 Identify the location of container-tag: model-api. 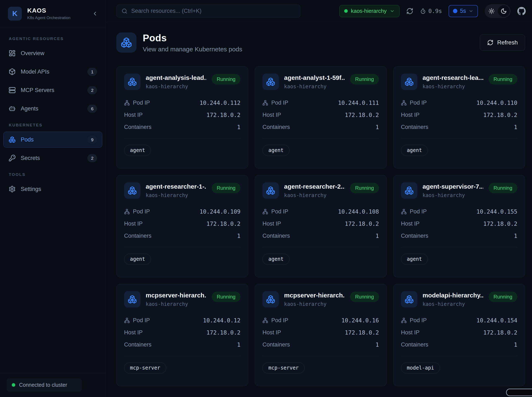
(421, 368).